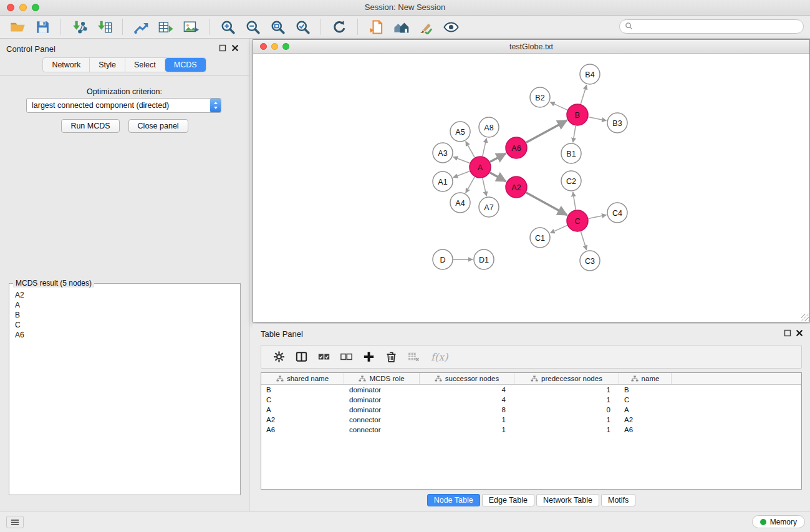 The image size is (810, 532). What do you see at coordinates (391, 357) in the screenshot?
I see `trash-button` at bounding box center [391, 357].